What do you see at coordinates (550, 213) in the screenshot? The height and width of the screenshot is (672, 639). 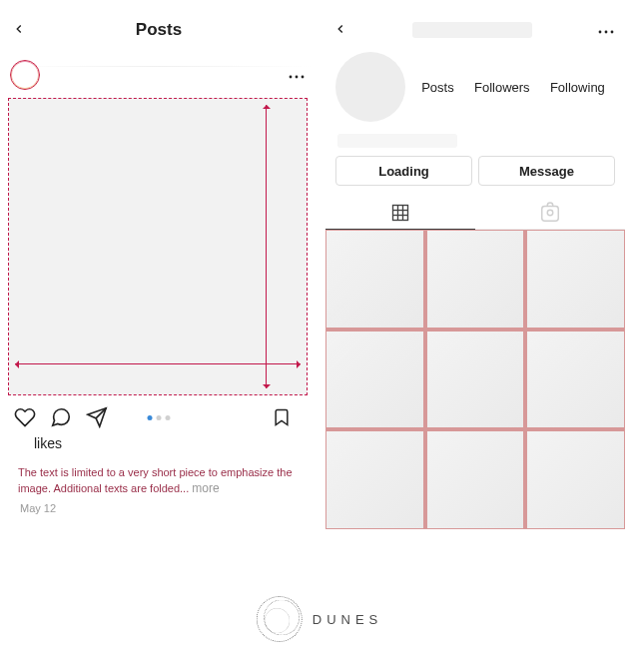 I see `tagged-icon` at bounding box center [550, 213].